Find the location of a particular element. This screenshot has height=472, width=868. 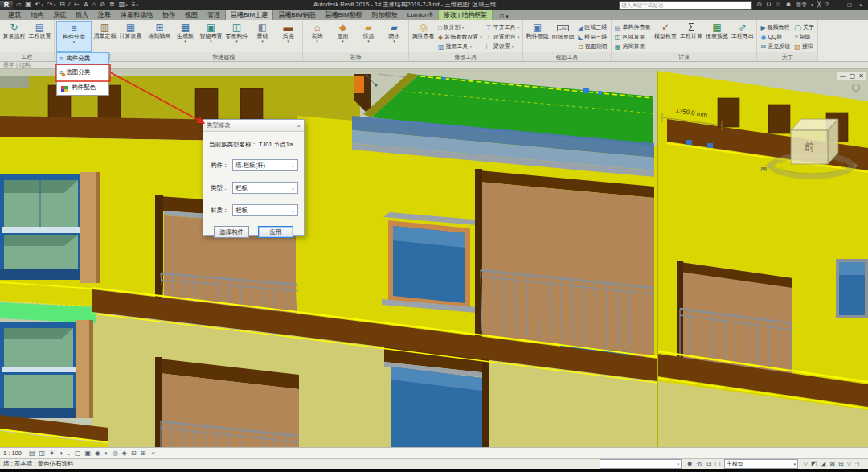

temporary-view-icon: ◈ is located at coordinates (125, 454).